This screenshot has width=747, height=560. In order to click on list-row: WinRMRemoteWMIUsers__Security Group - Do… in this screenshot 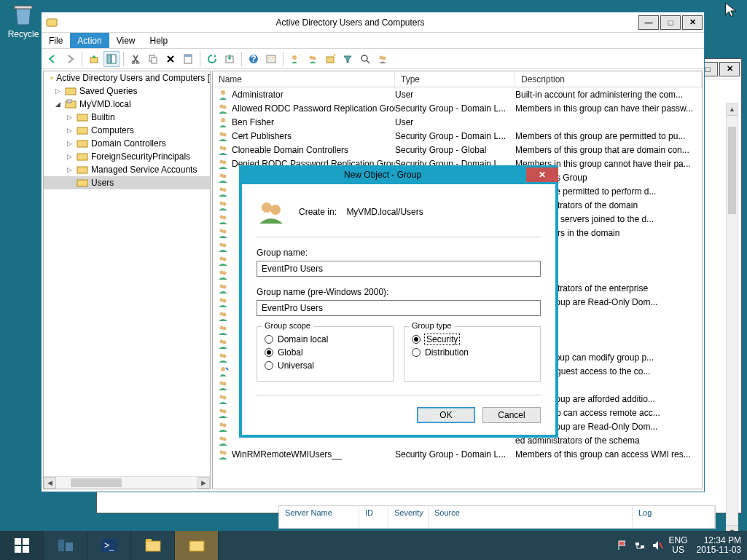, I will do `click(458, 454)`.